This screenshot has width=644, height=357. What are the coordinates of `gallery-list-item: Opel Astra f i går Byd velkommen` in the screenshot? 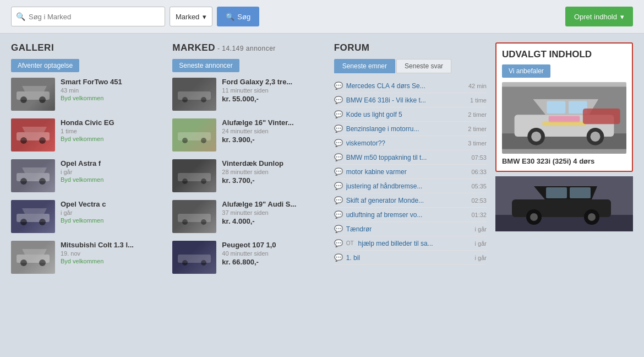 It's located at (87, 176).